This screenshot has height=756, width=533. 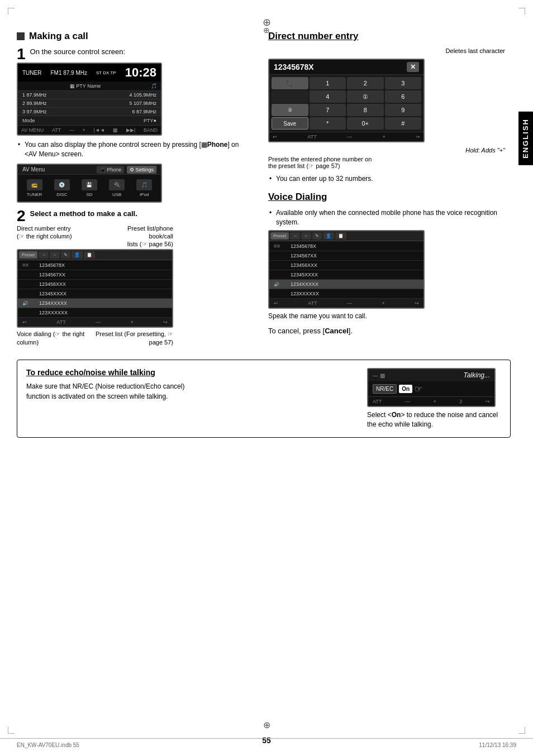 I want to click on voice-list-item-1: ≡≡ 12345678X, so click(x=346, y=246).